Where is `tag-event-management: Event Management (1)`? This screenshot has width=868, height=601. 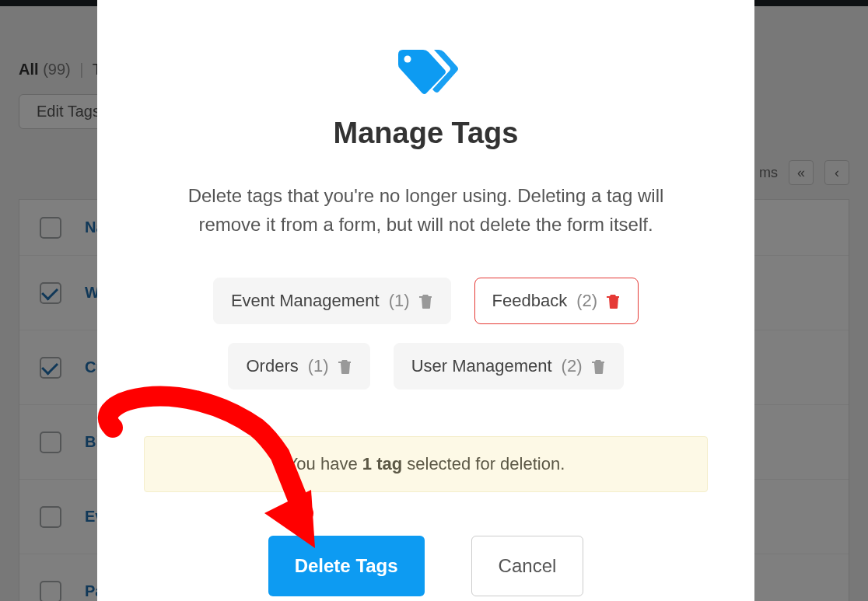 tag-event-management: Event Management (1) is located at coordinates (332, 301).